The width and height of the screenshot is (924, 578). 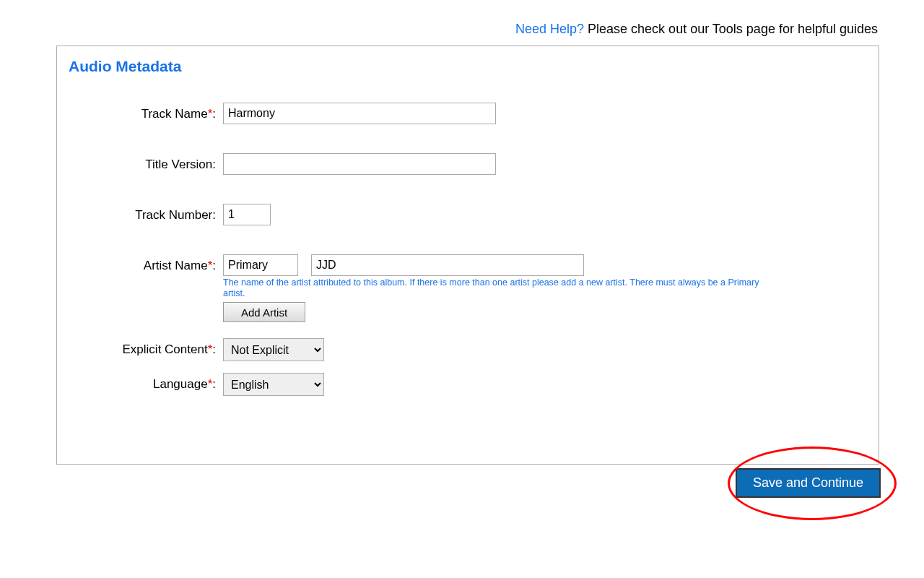 What do you see at coordinates (359, 113) in the screenshot?
I see `track-name-input` at bounding box center [359, 113].